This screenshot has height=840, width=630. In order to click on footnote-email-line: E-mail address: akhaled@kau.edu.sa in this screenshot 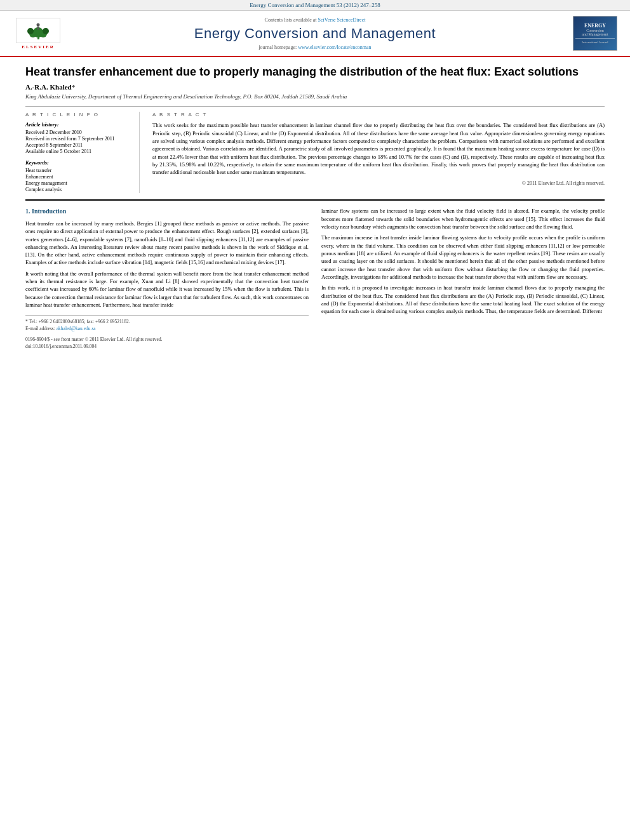, I will do `click(167, 329)`.